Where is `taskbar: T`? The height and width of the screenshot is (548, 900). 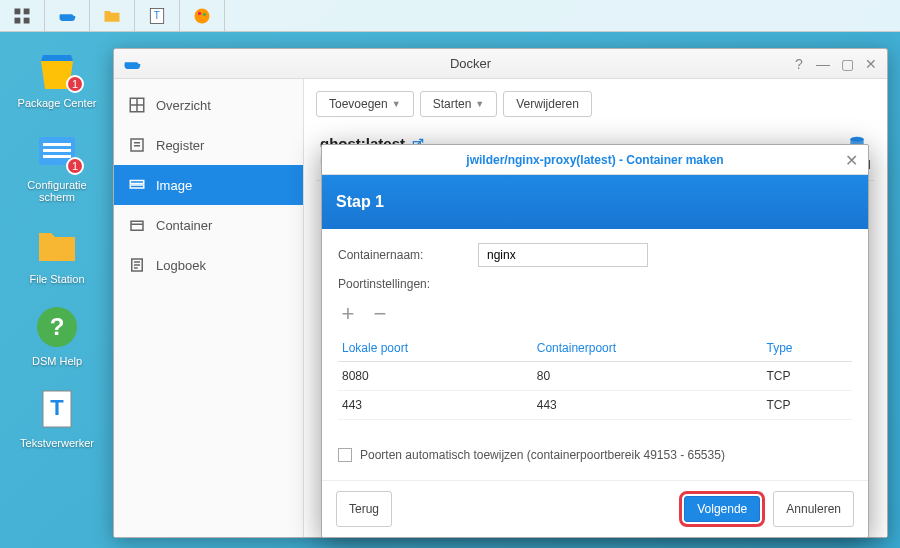
taskbar: T is located at coordinates (450, 16).